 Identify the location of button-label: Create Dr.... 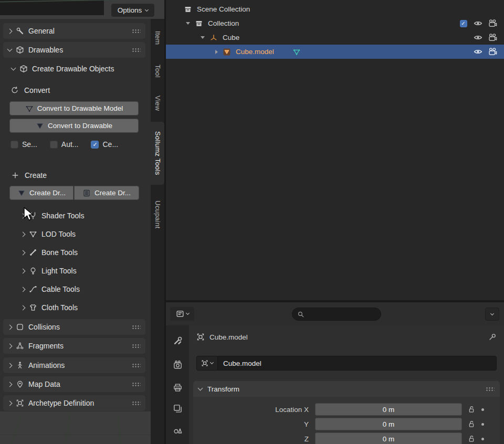
(112, 193).